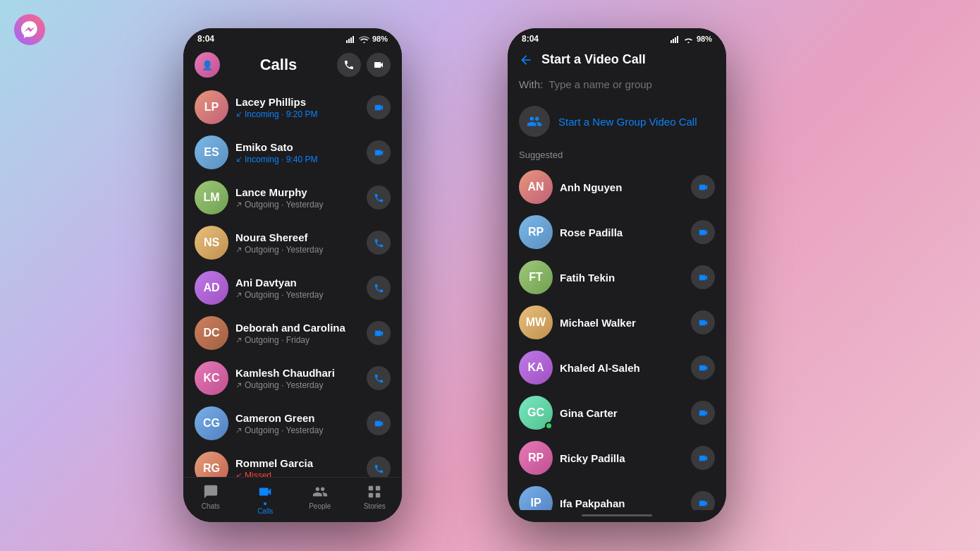  Describe the element at coordinates (293, 198) in the screenshot. I see `call-item: LM Lance Murphy Outgoing · Yesterday` at that location.